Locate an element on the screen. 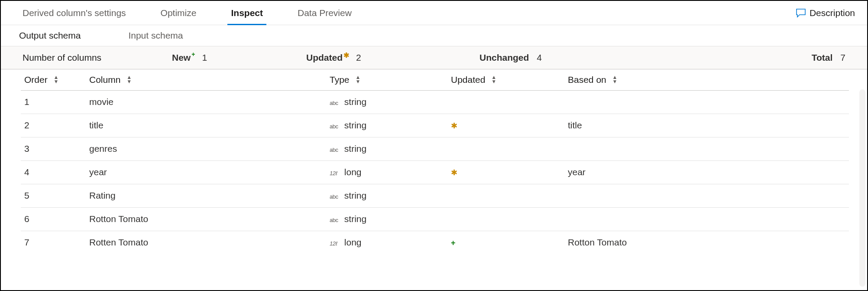 This screenshot has height=291, width=868. tab-data-preview: Data Preview is located at coordinates (325, 13).